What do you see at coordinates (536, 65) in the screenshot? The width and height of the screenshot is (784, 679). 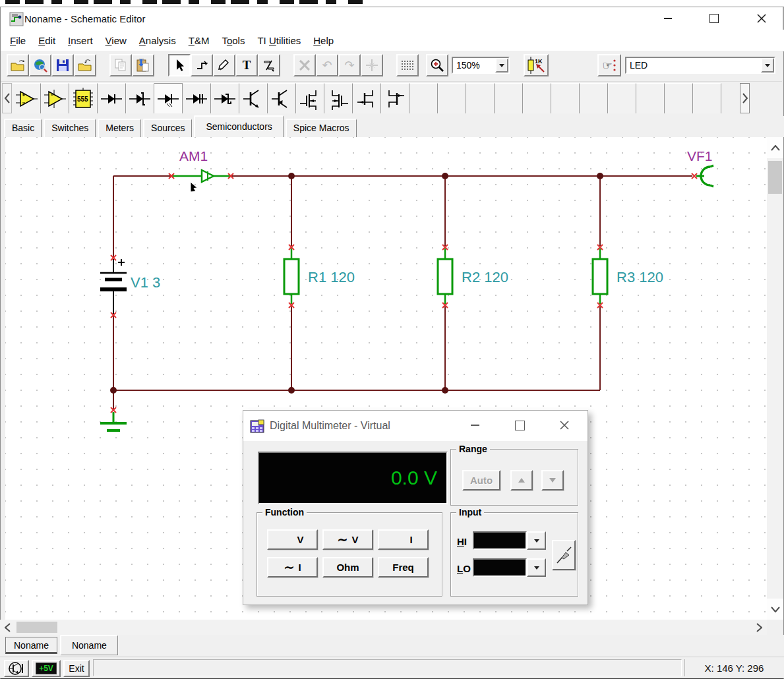 I see `component-value-button: 1K` at bounding box center [536, 65].